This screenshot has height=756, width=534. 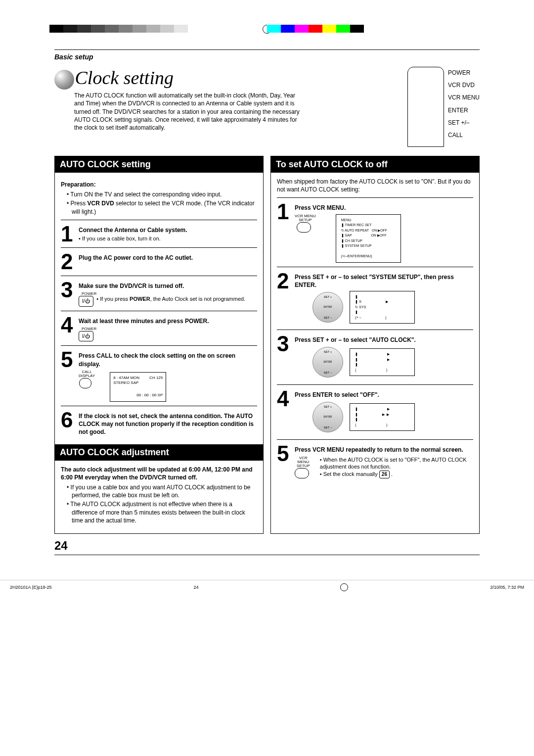 I want to click on step-row: 1 Press VCR MENU. VCR MENUSETUP MENU ❚ T…, so click(x=375, y=232).